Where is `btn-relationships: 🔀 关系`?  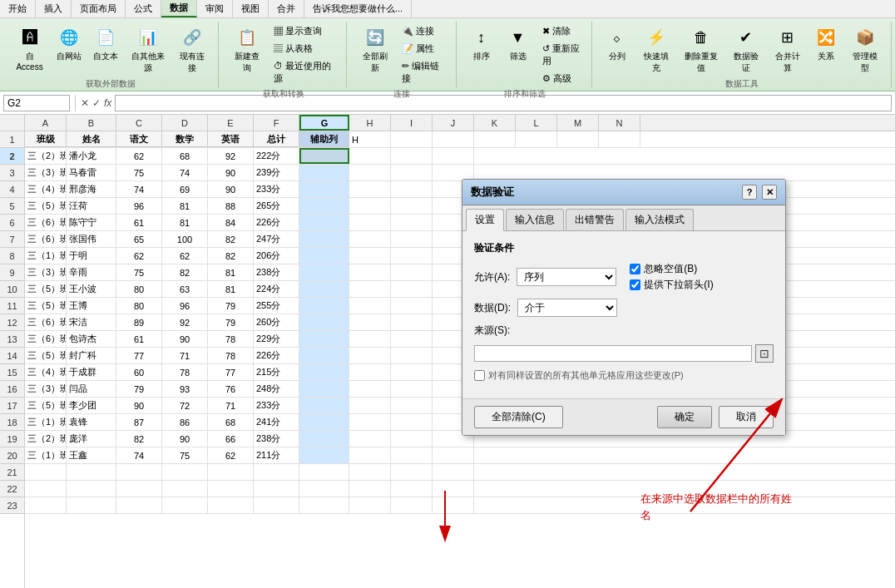
btn-relationships: 🔀 关系 is located at coordinates (826, 44).